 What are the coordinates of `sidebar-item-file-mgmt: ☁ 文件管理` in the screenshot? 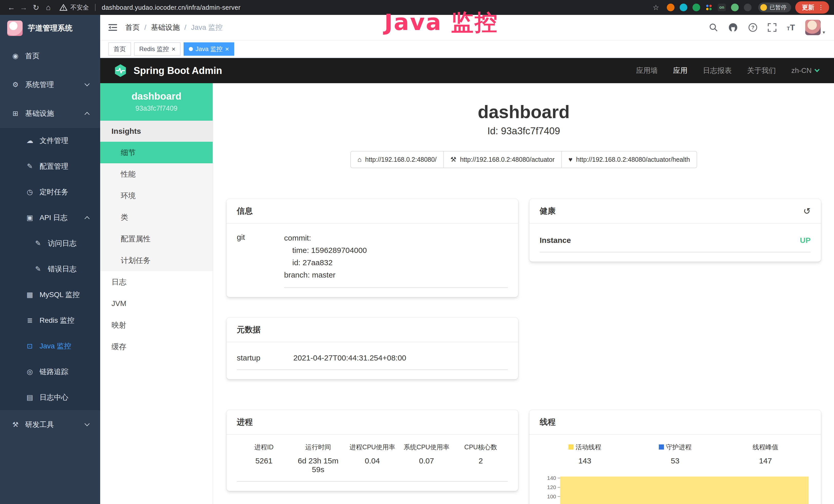 It's located at (50, 141).